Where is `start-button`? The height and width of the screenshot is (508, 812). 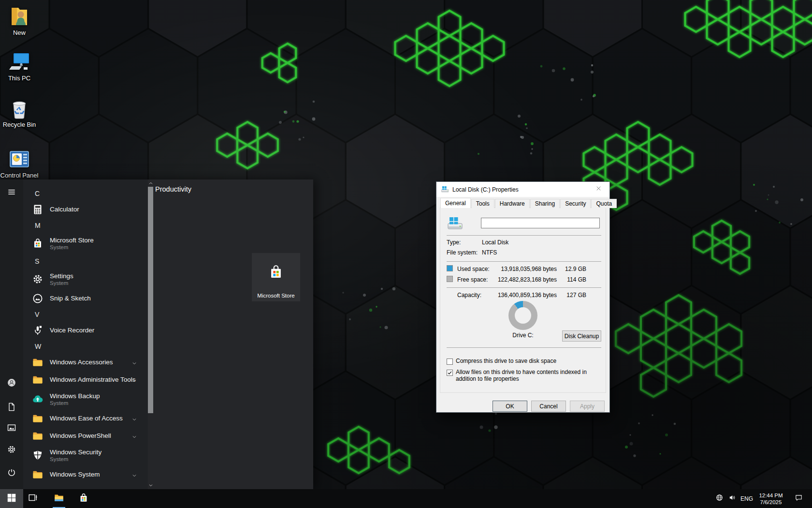
start-button is located at coordinates (12, 498).